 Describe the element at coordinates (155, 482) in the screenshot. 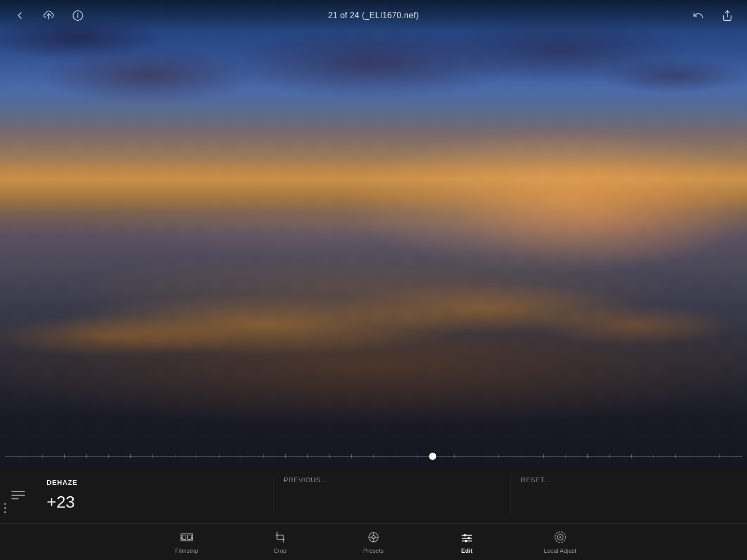

I see `dehaze-label: DEHAZE` at that location.